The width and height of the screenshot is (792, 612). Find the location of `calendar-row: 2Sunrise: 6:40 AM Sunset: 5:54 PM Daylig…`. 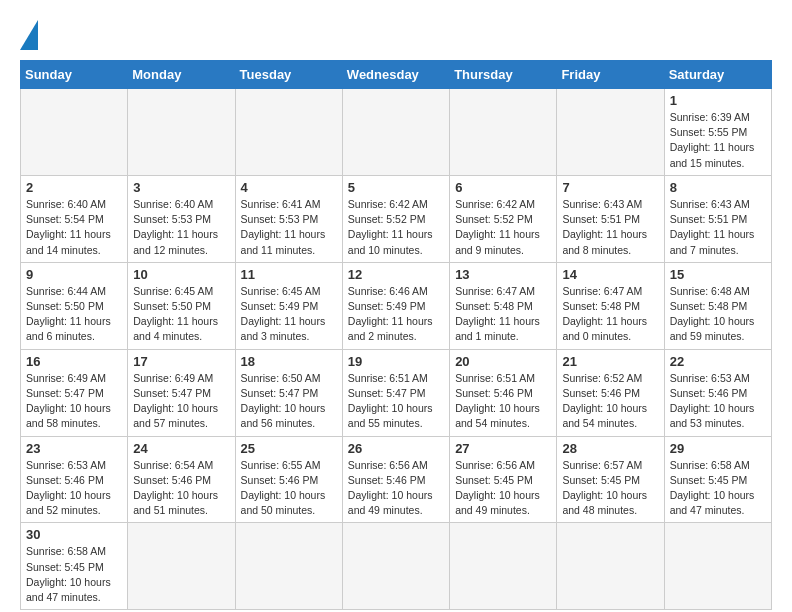

calendar-row: 2Sunrise: 6:40 AM Sunset: 5:54 PM Daylig… is located at coordinates (396, 218).